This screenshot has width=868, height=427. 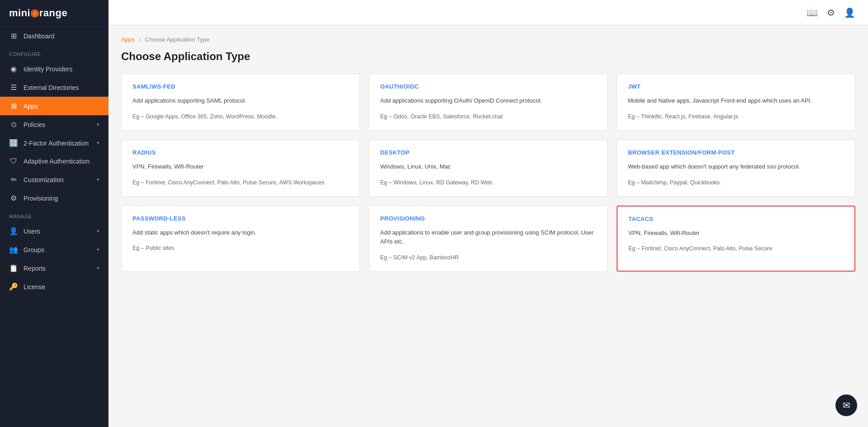 I want to click on card-title-browser-ext: BROWSER EXTENSION/FORM-POST, so click(x=736, y=153).